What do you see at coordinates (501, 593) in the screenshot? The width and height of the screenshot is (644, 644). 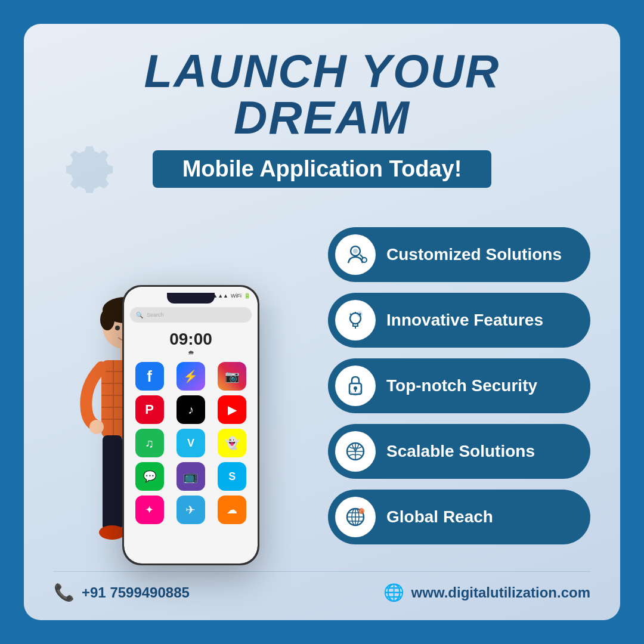 I see `website-url: www.digitalutilization.com` at bounding box center [501, 593].